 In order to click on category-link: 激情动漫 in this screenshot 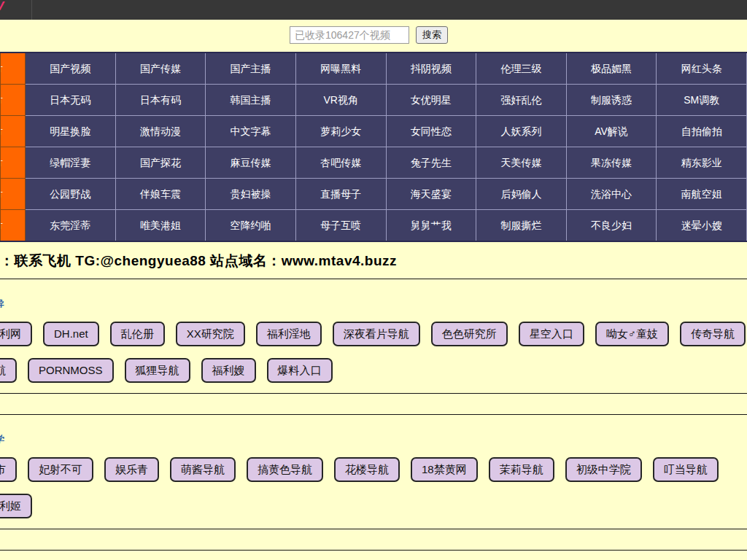, I will do `click(160, 131)`.